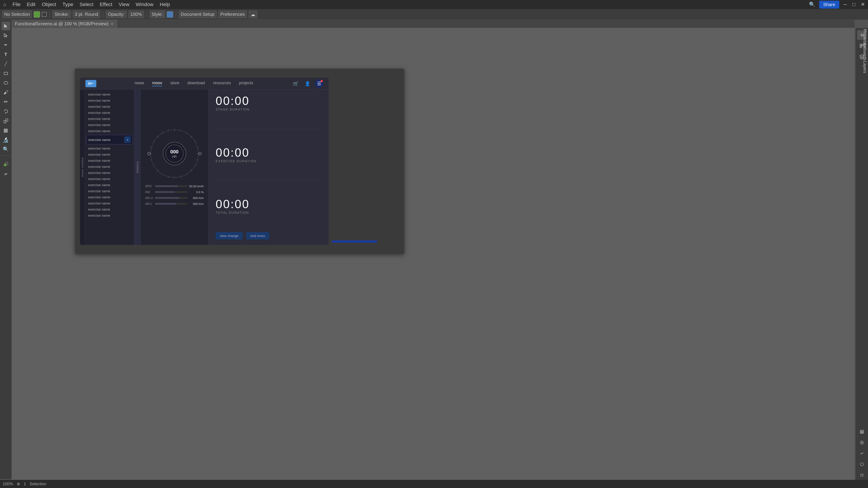  What do you see at coordinates (865, 67) in the screenshot?
I see `layers-panel-label: Layers` at bounding box center [865, 67].